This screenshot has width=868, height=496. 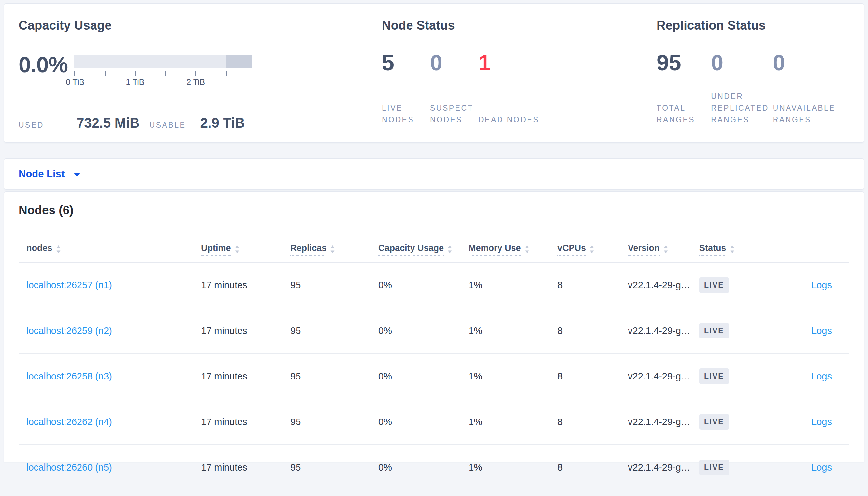 I want to click on node-link: localhost:26260 (n5), so click(x=69, y=467).